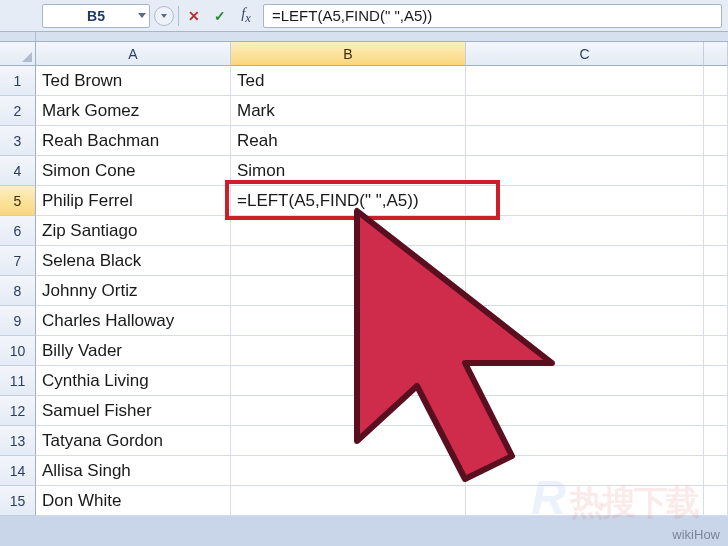 This screenshot has width=728, height=546. What do you see at coordinates (178, 16) in the screenshot?
I see `separator` at bounding box center [178, 16].